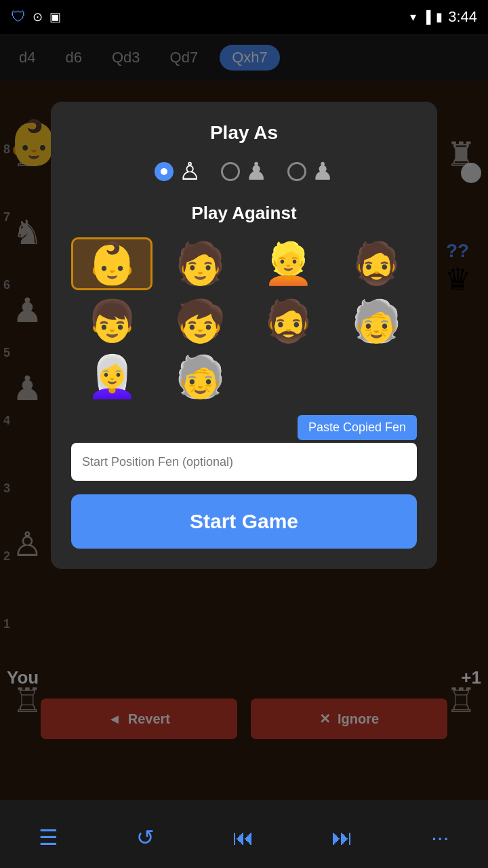  I want to click on fen-input, so click(244, 462).